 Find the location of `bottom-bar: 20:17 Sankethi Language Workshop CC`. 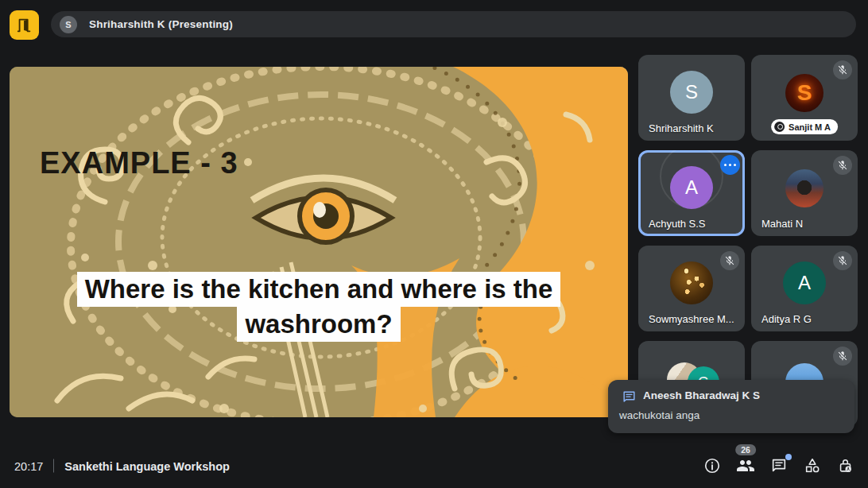

bottom-bar: 20:17 Sankethi Language Workshop CC is located at coordinates (434, 466).